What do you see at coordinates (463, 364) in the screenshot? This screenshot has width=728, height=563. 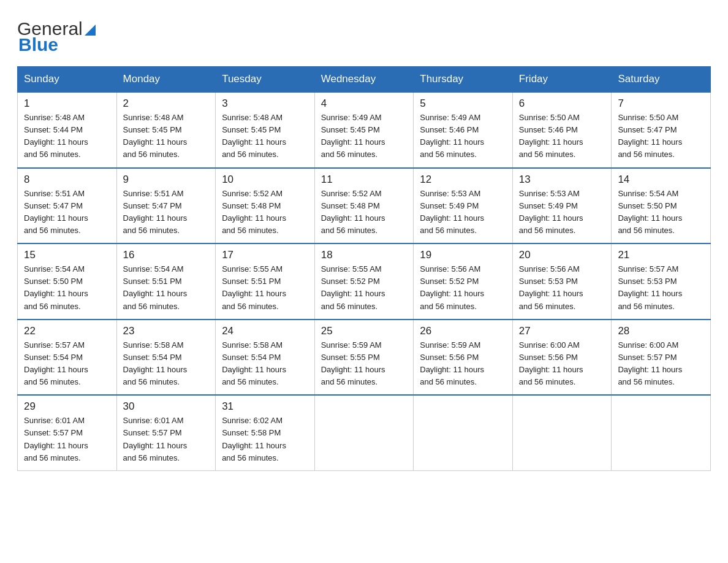 I see `day-info: Sunrise: 5:59 AMSunset: 5:56 PMDaylight:…` at bounding box center [463, 364].